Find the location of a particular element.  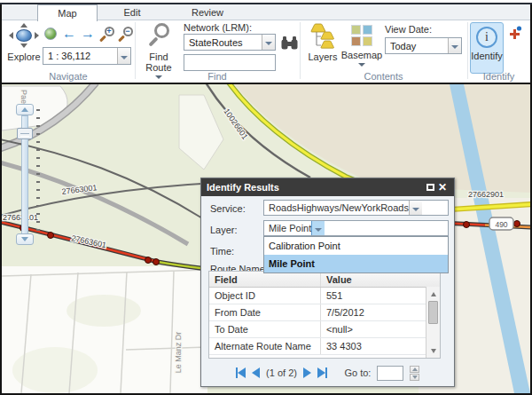

field-cell: Alternate Route Name is located at coordinates (265, 346).